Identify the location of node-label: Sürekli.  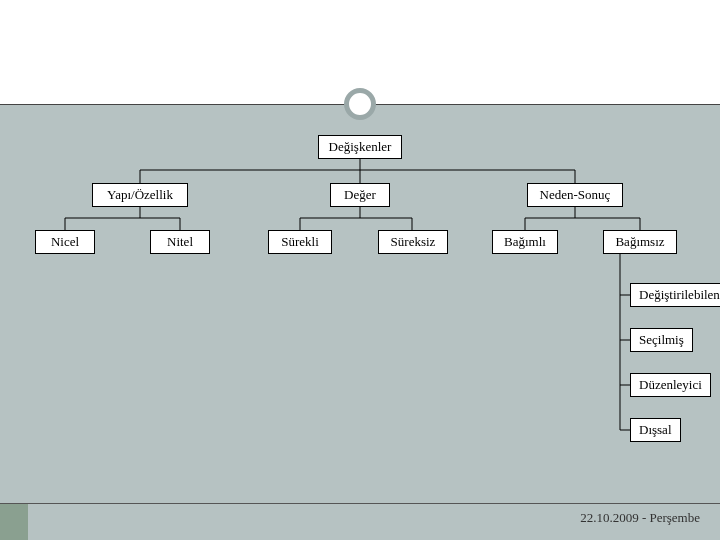
(300, 242).